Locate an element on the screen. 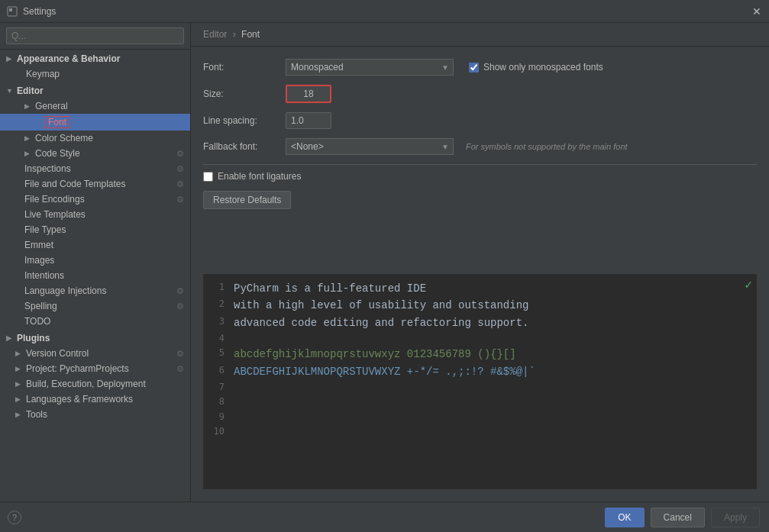 Image resolution: width=769 pixels, height=532 pixels. enable-ligatures-checkbox is located at coordinates (208, 177).